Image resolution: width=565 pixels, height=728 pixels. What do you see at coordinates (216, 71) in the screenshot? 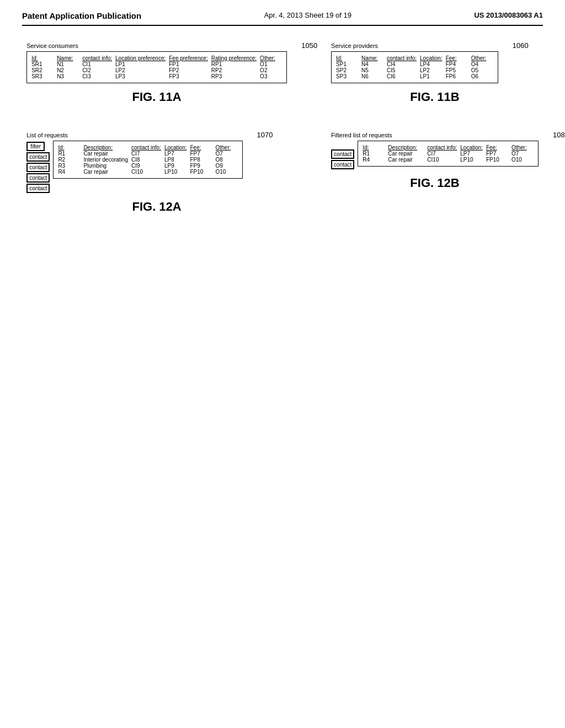
I see `fig-11a-rating-2: RP2` at bounding box center [216, 71].